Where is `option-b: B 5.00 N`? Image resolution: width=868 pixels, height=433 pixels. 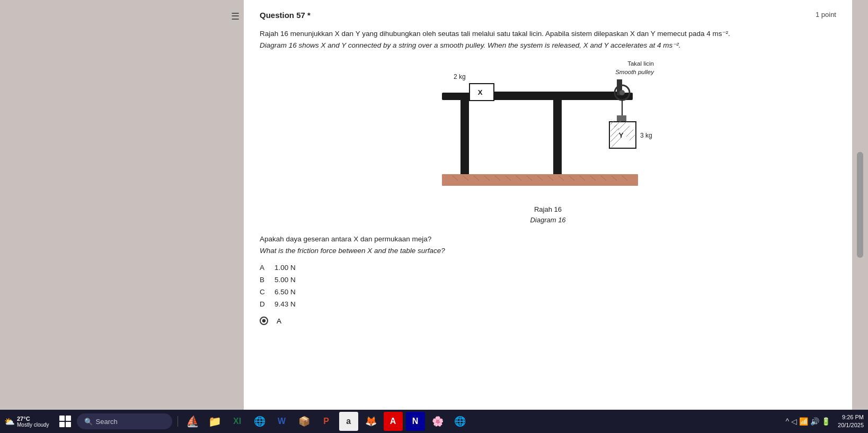
option-b: B 5.00 N is located at coordinates (548, 279).